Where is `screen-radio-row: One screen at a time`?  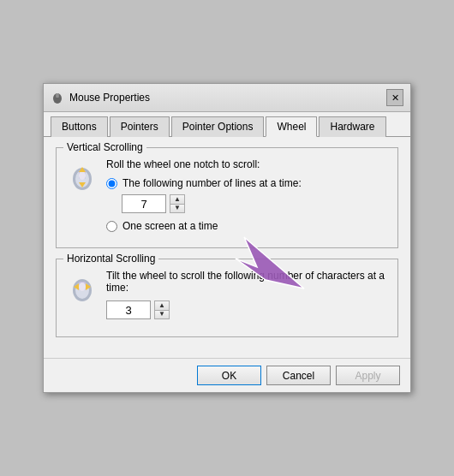 screen-radio-row: One screen at a time is located at coordinates (247, 226).